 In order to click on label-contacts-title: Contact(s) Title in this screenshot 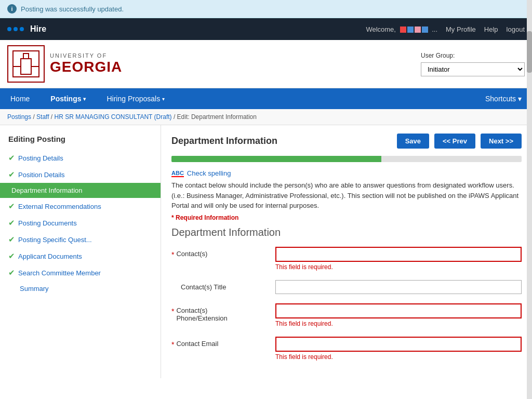, I will do `click(223, 286)`.